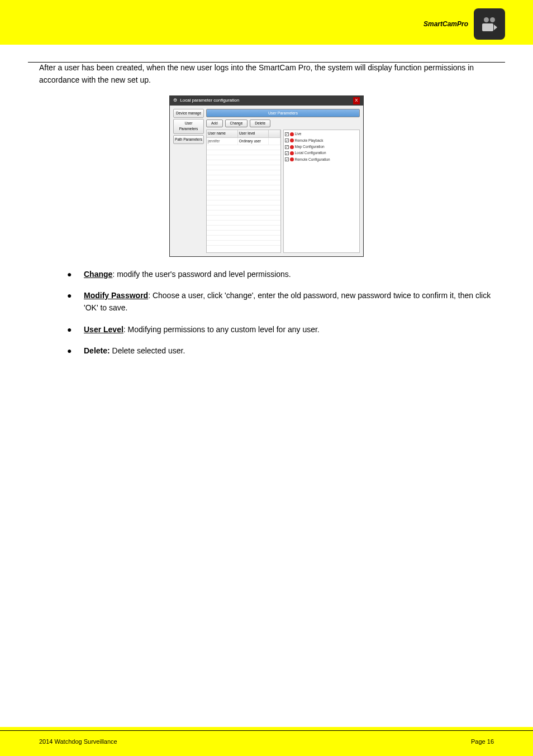 The height and width of the screenshot is (756, 533). What do you see at coordinates (260, 123) in the screenshot?
I see `delete-button: Delete` at bounding box center [260, 123].